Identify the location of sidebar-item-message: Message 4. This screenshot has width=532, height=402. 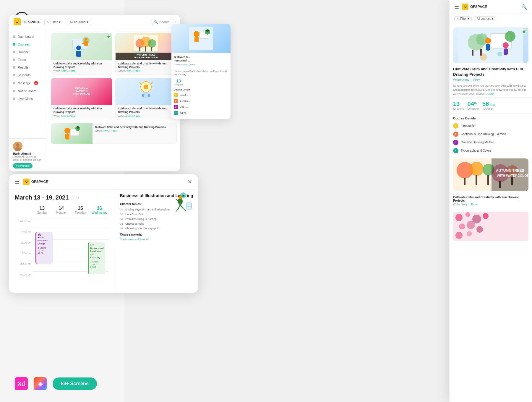
(28, 83).